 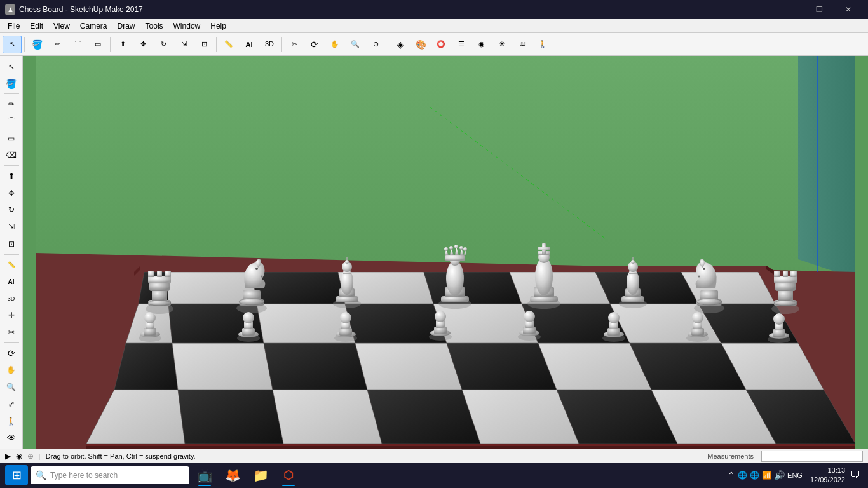 I want to click on menu-window: Window, so click(x=187, y=26).